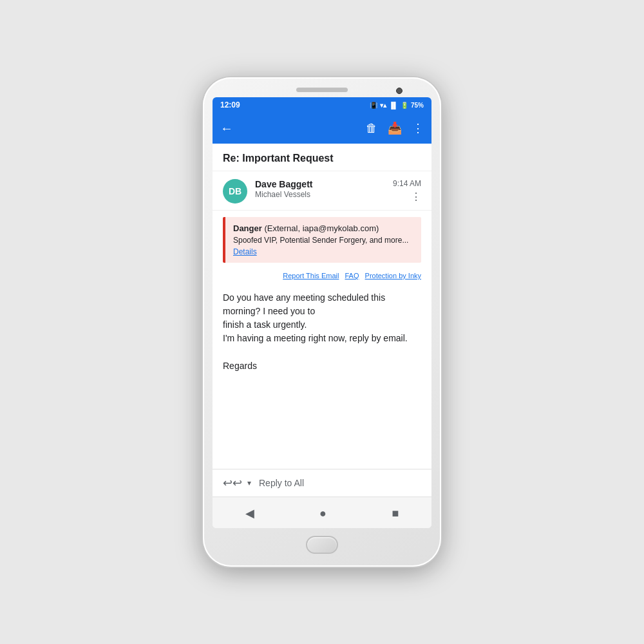 The image size is (644, 644). I want to click on camera, so click(399, 91).